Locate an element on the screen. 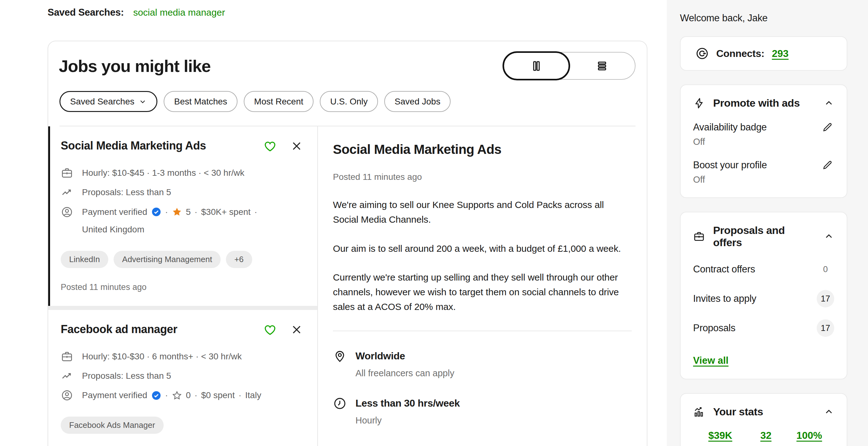 The width and height of the screenshot is (868, 446). view-toggle is located at coordinates (569, 66).